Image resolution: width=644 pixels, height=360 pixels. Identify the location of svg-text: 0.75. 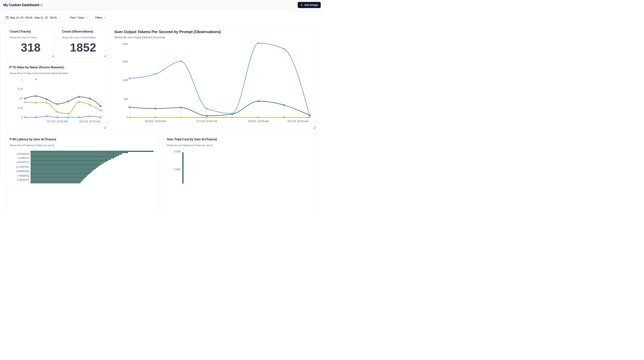
(20, 89).